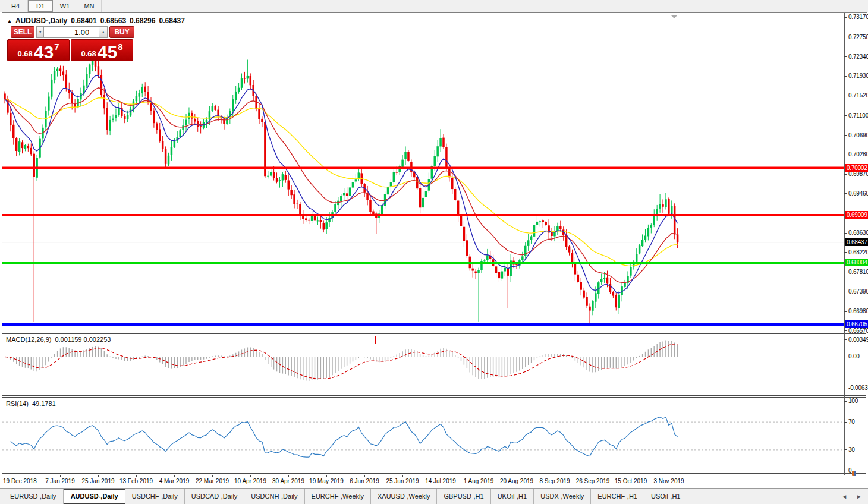 The height and width of the screenshot is (504, 868). Describe the element at coordinates (674, 17) in the screenshot. I see `chart-shift-marker-icon` at that location.